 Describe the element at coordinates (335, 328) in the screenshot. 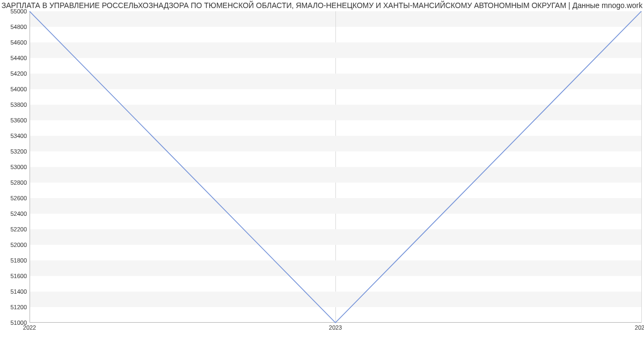

I see `x-tick-label: 2023` at that location.